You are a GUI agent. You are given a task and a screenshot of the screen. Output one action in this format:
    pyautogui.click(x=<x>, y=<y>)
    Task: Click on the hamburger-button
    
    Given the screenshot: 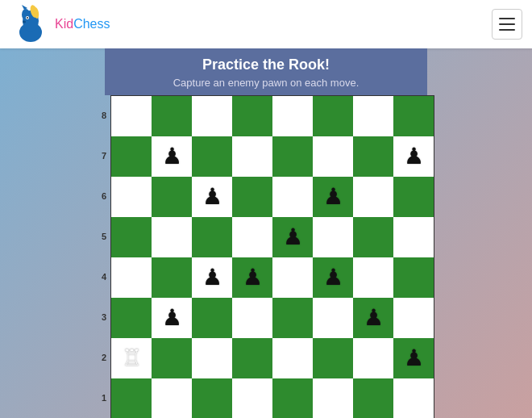 What is the action you would take?
    pyautogui.click(x=507, y=24)
    